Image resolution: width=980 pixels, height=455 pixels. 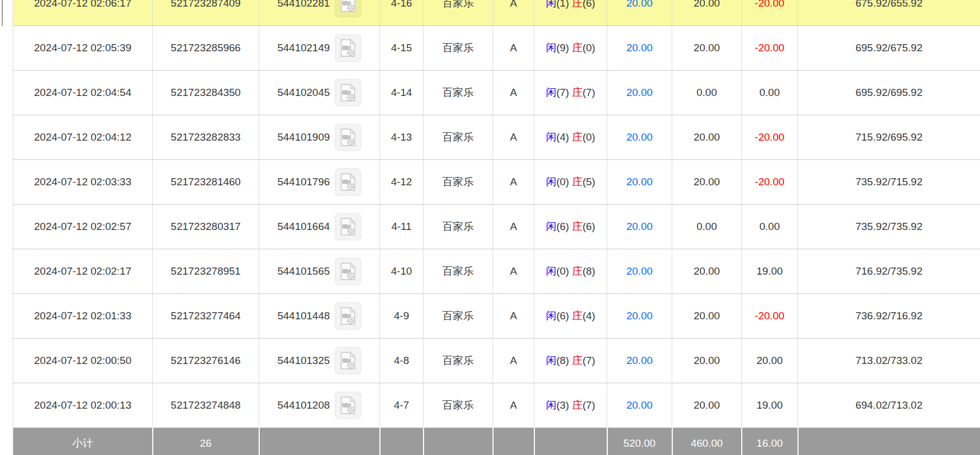 I want to click on cell-win-loss: 19.00, so click(x=770, y=271).